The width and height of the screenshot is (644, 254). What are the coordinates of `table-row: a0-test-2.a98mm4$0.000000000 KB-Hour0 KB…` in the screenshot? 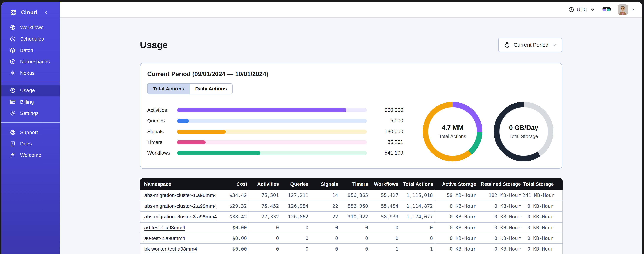 It's located at (352, 238).